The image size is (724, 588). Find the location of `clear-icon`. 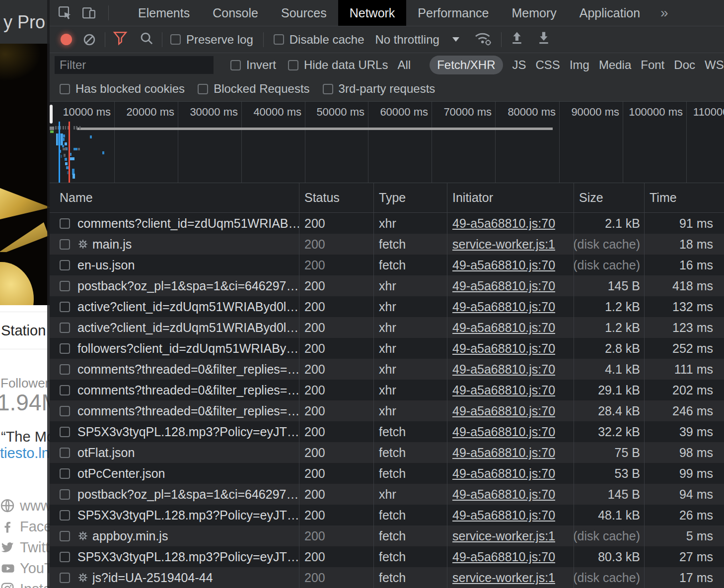

clear-icon is located at coordinates (89, 40).